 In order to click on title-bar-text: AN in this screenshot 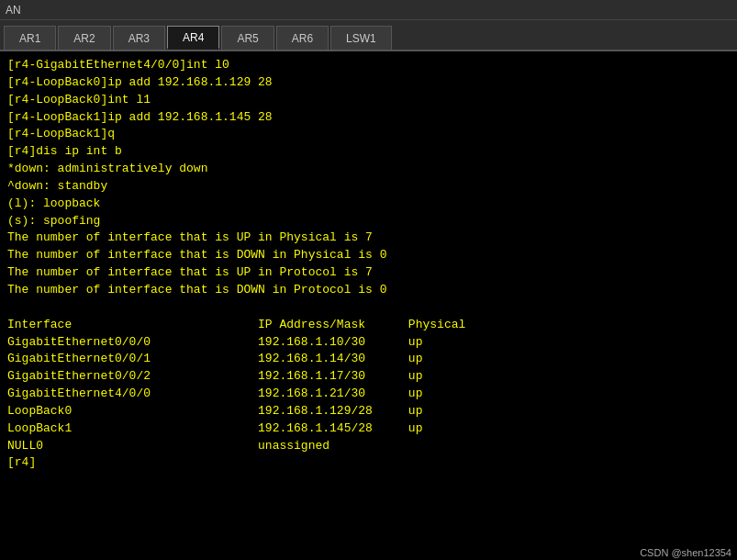, I will do `click(13, 10)`.